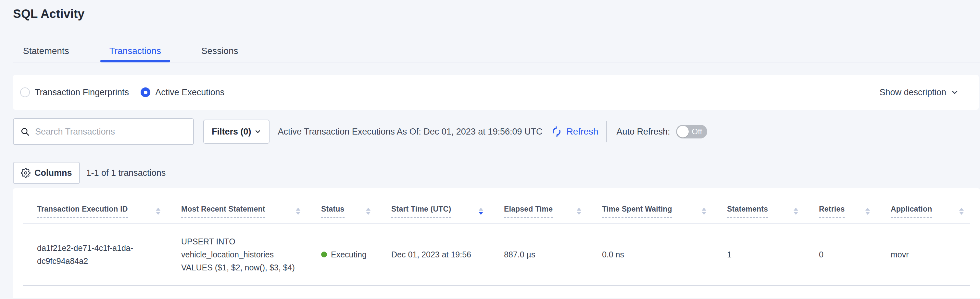 The height and width of the screenshot is (299, 980). What do you see at coordinates (759, 254) in the screenshot?
I see `cell-statements: 1` at bounding box center [759, 254].